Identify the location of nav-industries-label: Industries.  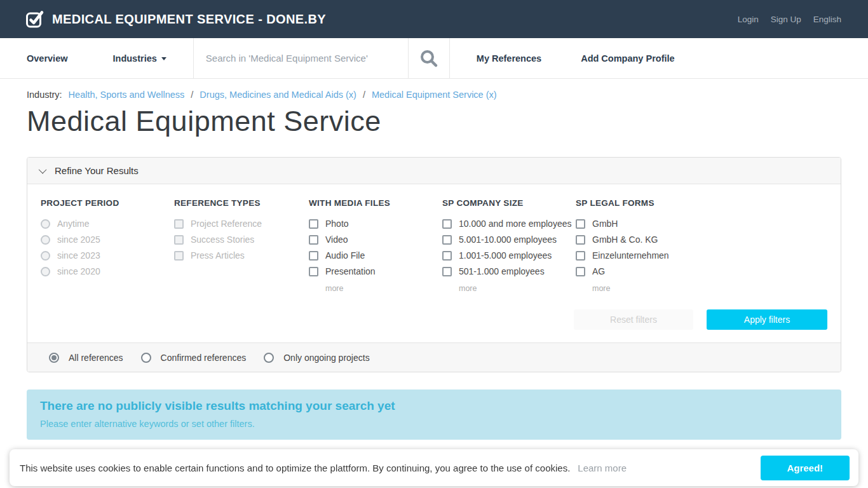
(135, 58).